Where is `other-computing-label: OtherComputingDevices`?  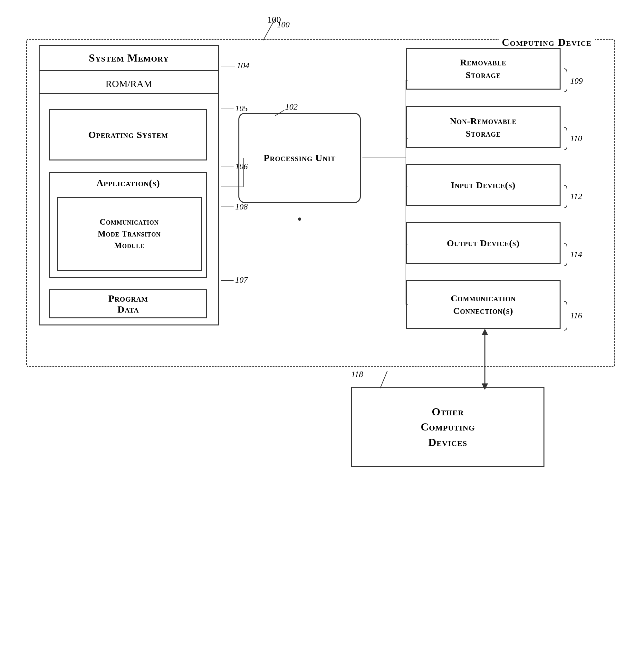
other-computing-label: OtherComputingDevices is located at coordinates (448, 427).